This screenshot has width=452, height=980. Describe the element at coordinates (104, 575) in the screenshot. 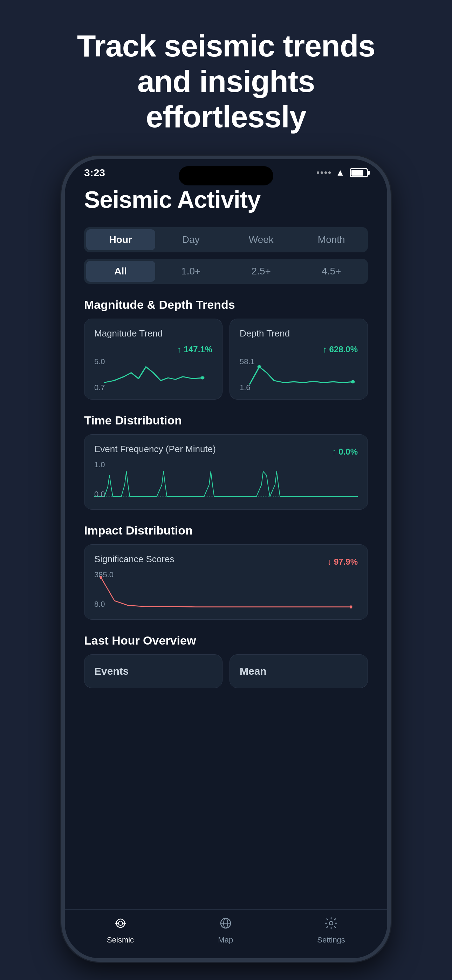

I see `sig-high: 385.0` at that location.